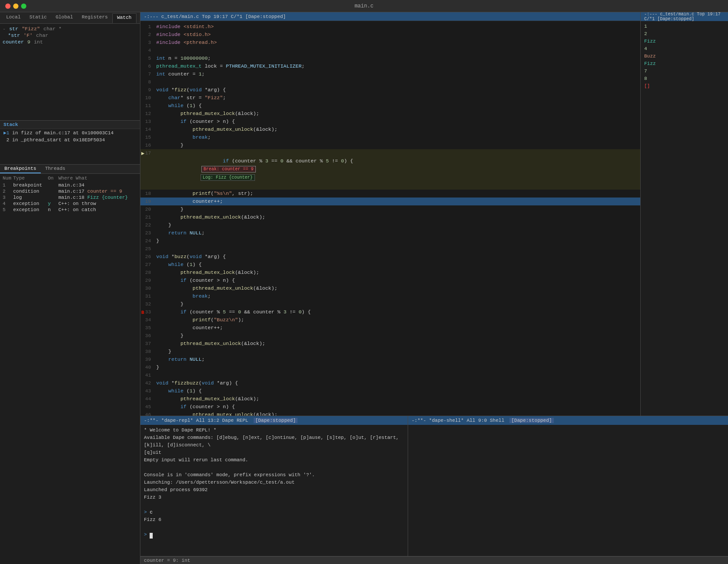 This screenshot has width=728, height=564. Describe the element at coordinates (391, 27) in the screenshot. I see `code-line-1: 1 #include <stdint.h>` at that location.